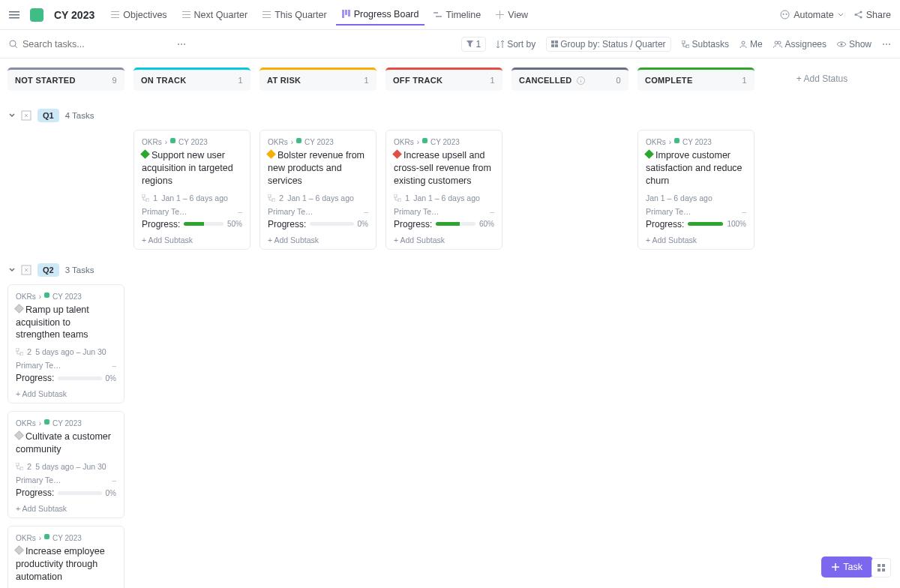  What do you see at coordinates (822, 80) in the screenshot?
I see `add-status-button: + Add Status` at bounding box center [822, 80].